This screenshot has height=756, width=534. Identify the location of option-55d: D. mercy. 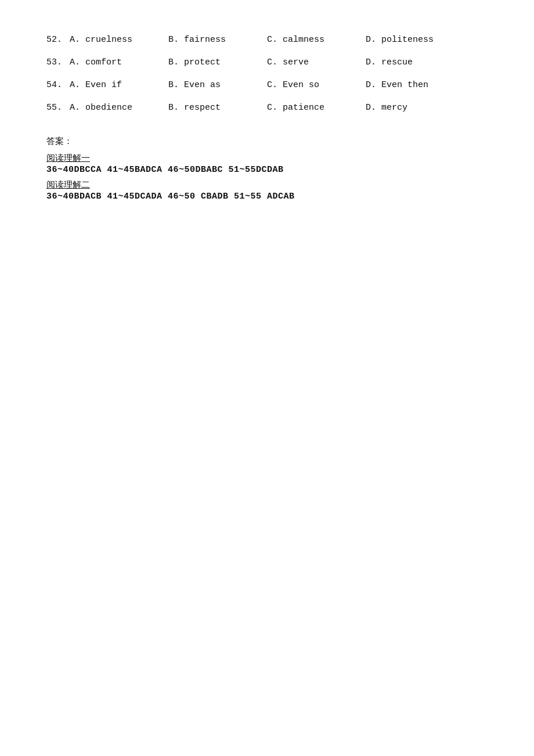
(415, 108).